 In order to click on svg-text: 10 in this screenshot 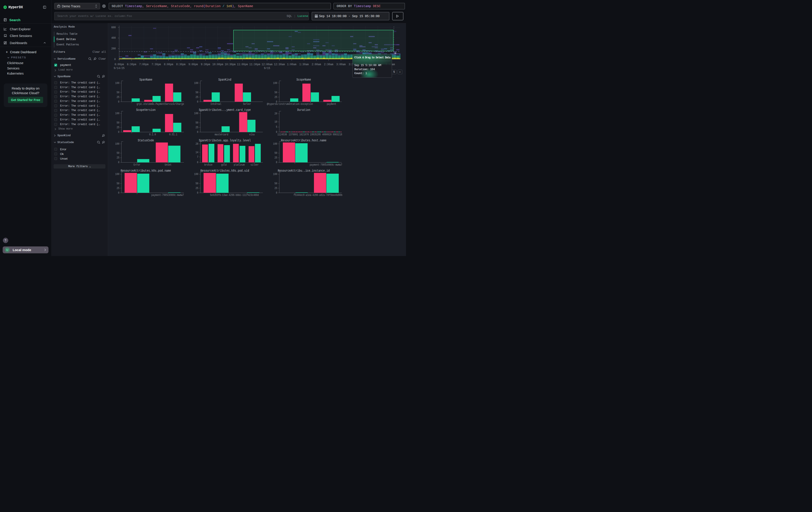, I will do `click(276, 122)`.